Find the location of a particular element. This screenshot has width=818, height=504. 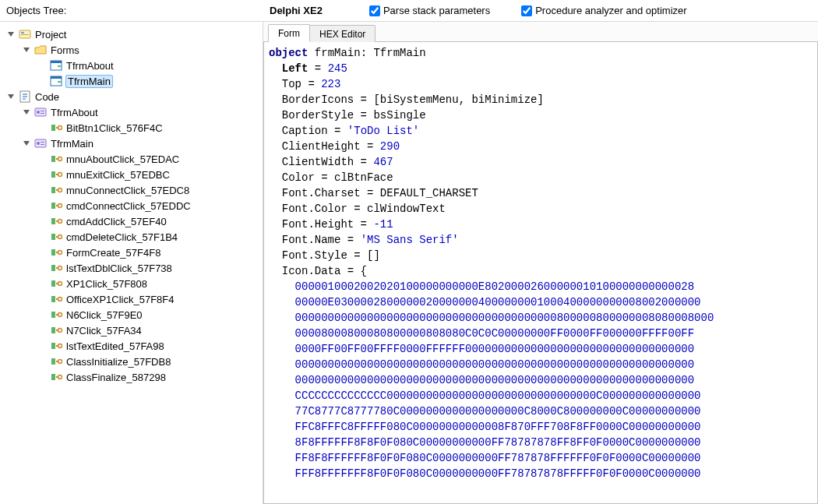

tree-item-label: ClassFinalize_587298 is located at coordinates (116, 377).